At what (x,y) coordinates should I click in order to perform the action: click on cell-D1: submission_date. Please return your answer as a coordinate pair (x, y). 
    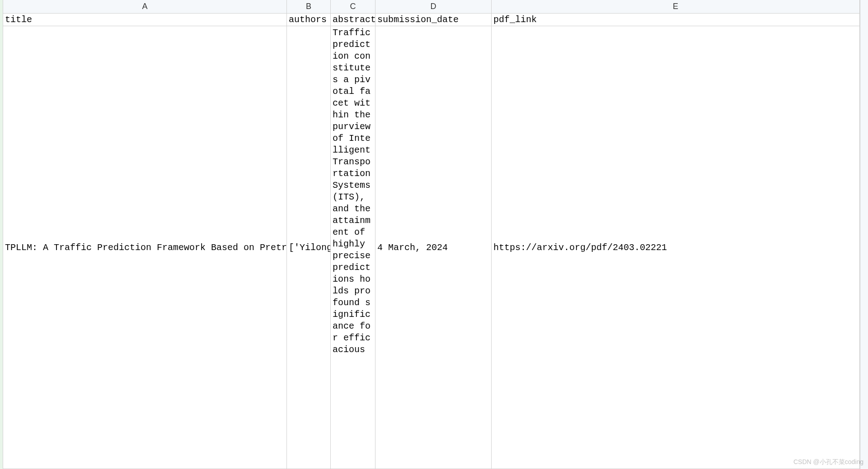
    Looking at the image, I should click on (434, 20).